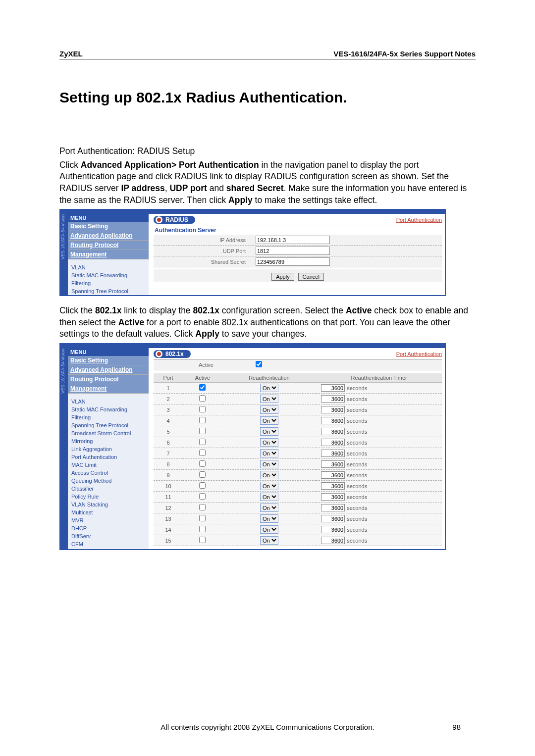 The height and width of the screenshot is (756, 535). Describe the element at coordinates (168, 421) in the screenshot. I see `port-cell: 4` at that location.